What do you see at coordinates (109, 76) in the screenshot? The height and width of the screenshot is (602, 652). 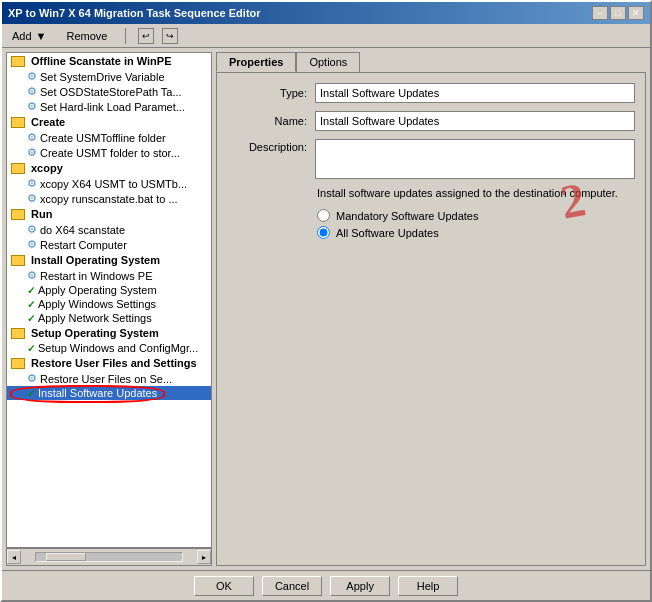 I see `tree-item-set-systemdrive-variable: ⚙Set SystemDrive Variable` at bounding box center [109, 76].